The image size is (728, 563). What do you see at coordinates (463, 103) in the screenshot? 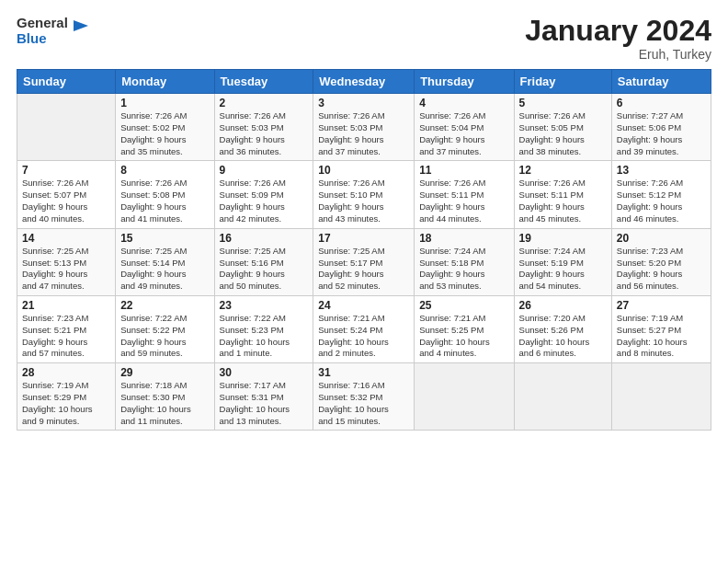
I see `day-number: 4` at bounding box center [463, 103].